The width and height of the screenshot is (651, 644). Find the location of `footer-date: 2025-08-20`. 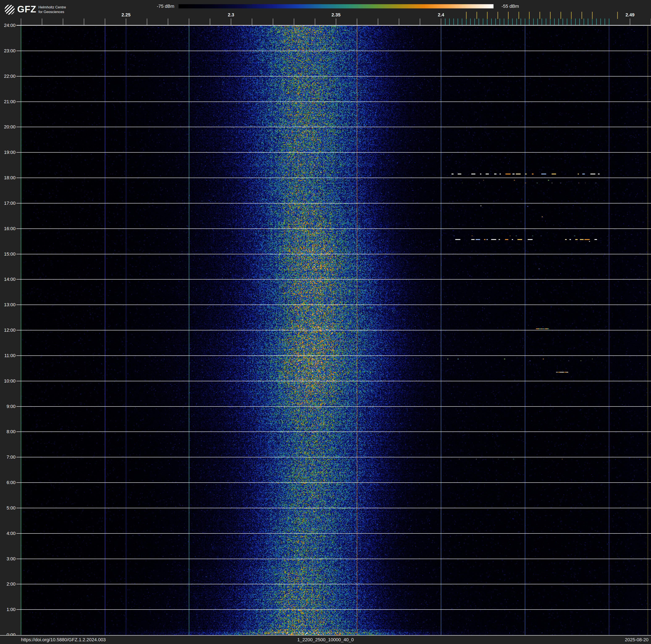

footer-date: 2025-08-20 is located at coordinates (637, 640).